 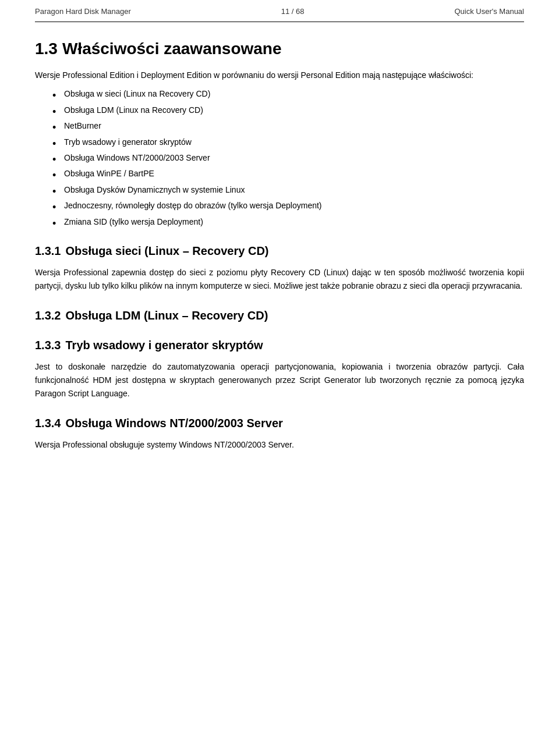 What do you see at coordinates (164, 345) in the screenshot?
I see `section-1-3-3-title: Tryb wsadowy i generator skryptów` at bounding box center [164, 345].